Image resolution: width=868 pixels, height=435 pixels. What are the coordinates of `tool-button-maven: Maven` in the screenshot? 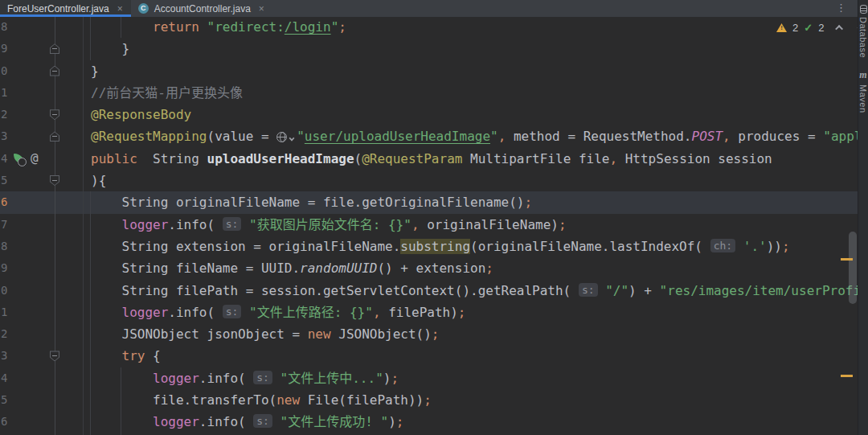 It's located at (863, 99).